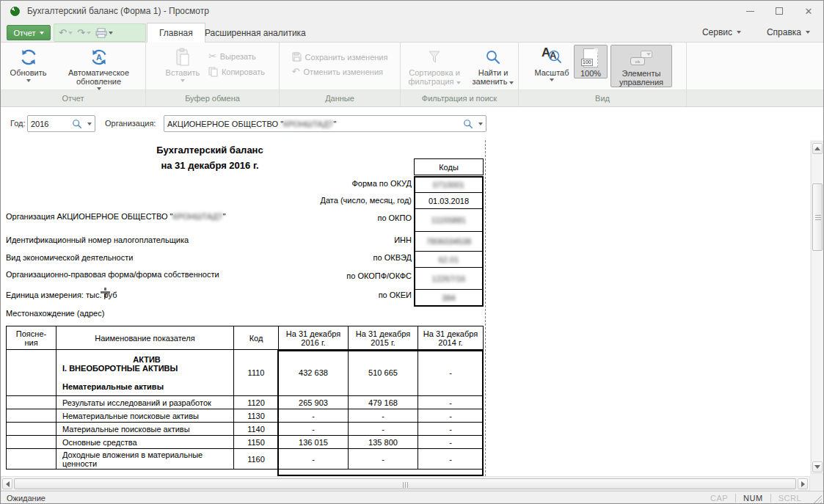 The image size is (824, 504). What do you see at coordinates (183, 63) in the screenshot?
I see `paste-button: Вставить` at bounding box center [183, 63].